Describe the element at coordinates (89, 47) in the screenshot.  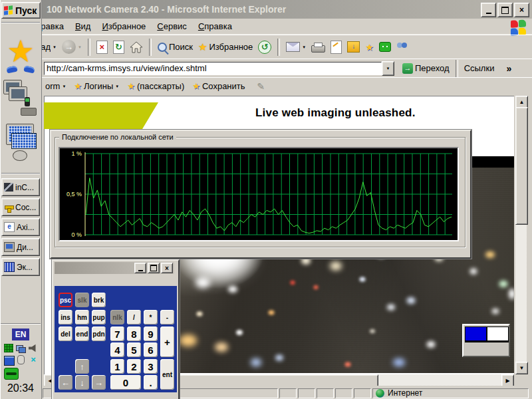
I see `toolbar-separator` at that location.